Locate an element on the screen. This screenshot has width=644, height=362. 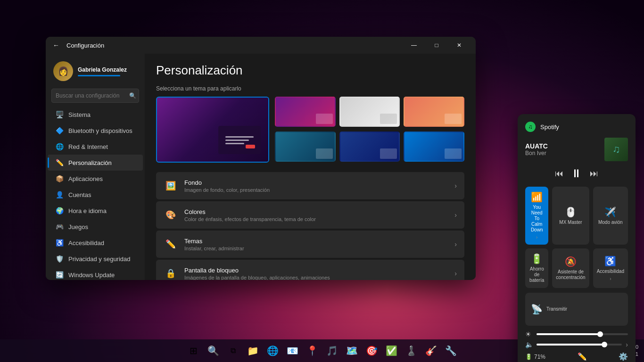
theme-preview-main is located at coordinates (213, 130).